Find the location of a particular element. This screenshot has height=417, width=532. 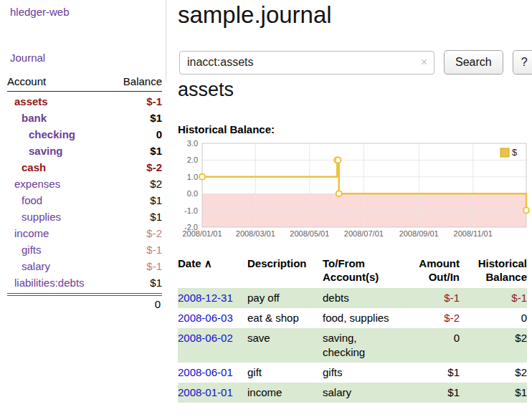

account-row: cash$-2 is located at coordinates (85, 168).